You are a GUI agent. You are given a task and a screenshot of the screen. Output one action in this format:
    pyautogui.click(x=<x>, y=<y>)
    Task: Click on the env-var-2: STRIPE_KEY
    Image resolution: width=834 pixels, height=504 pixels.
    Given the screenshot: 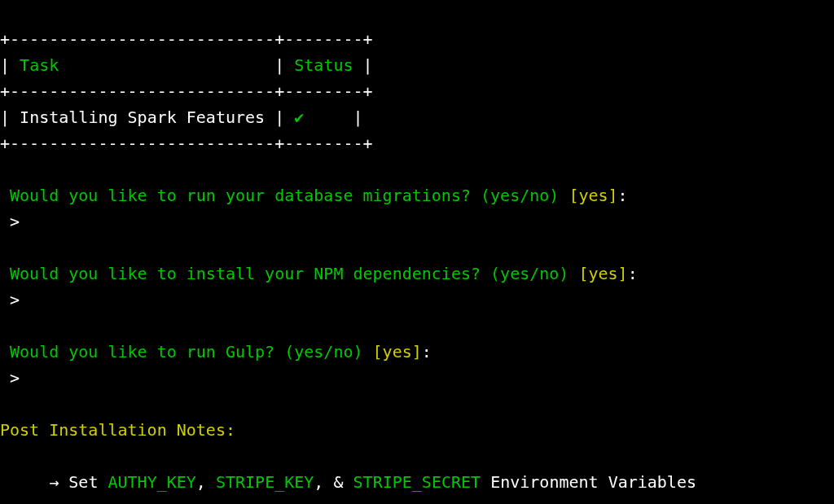 What is the action you would take?
    pyautogui.click(x=265, y=482)
    